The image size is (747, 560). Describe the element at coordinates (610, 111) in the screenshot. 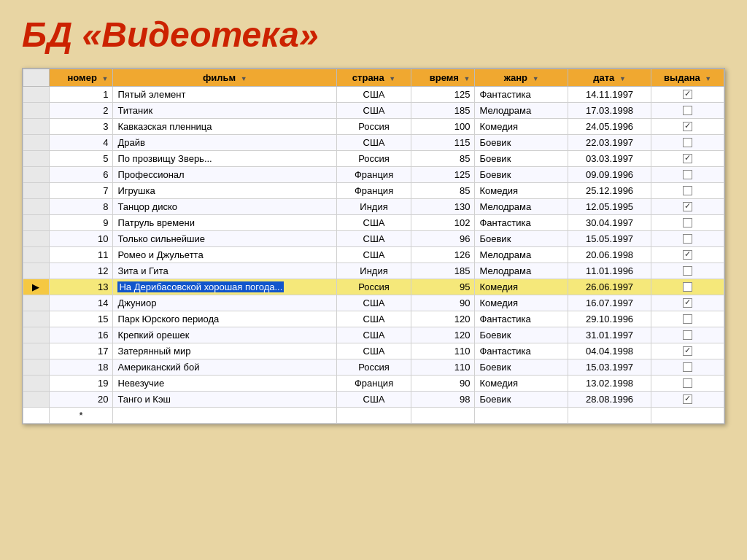

I see `row-date: 17.03.1998` at that location.